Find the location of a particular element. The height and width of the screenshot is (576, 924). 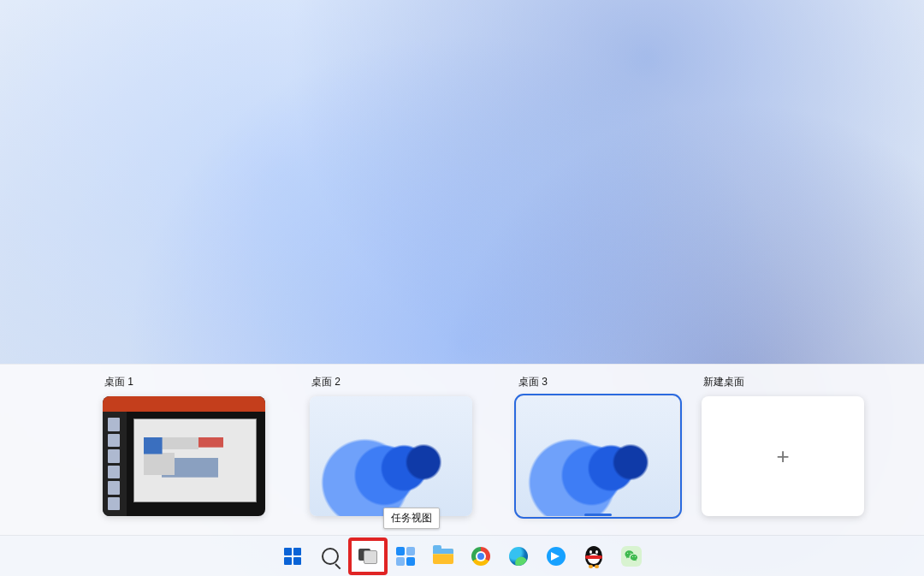

new-desktop: 新建桌面 + is located at coordinates (783, 455).